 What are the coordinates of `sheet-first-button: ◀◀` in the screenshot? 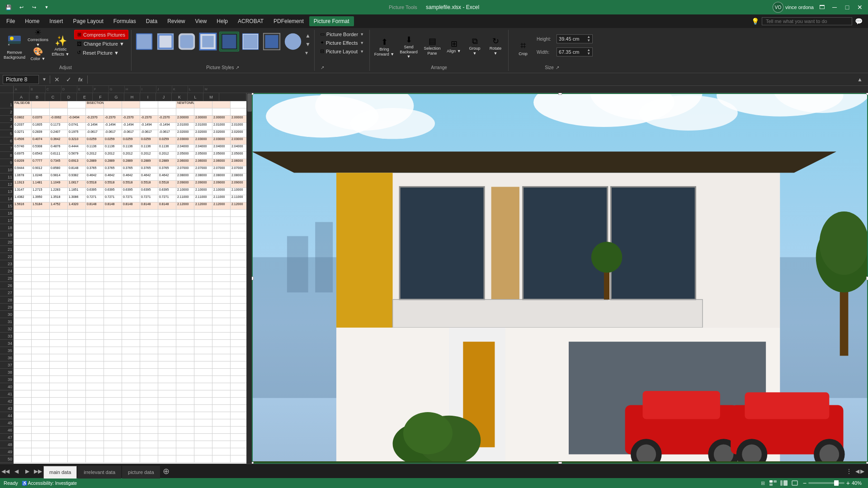 It's located at (5, 471).